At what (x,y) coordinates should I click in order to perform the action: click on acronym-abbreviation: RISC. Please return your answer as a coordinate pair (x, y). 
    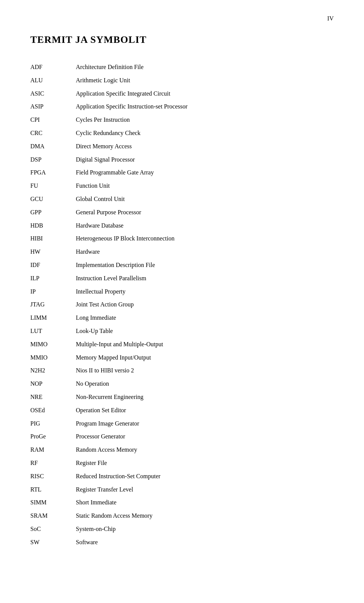
    Looking at the image, I should click on (53, 476).